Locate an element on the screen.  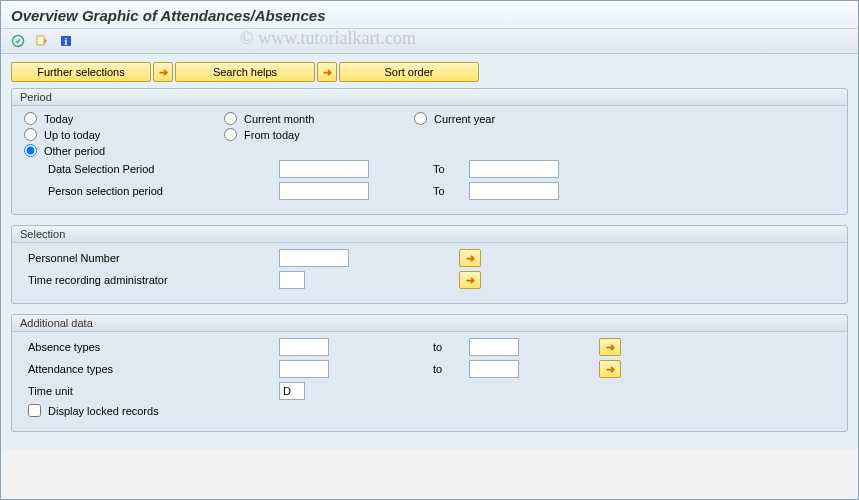
radio-from-today: From today is located at coordinates (319, 134).